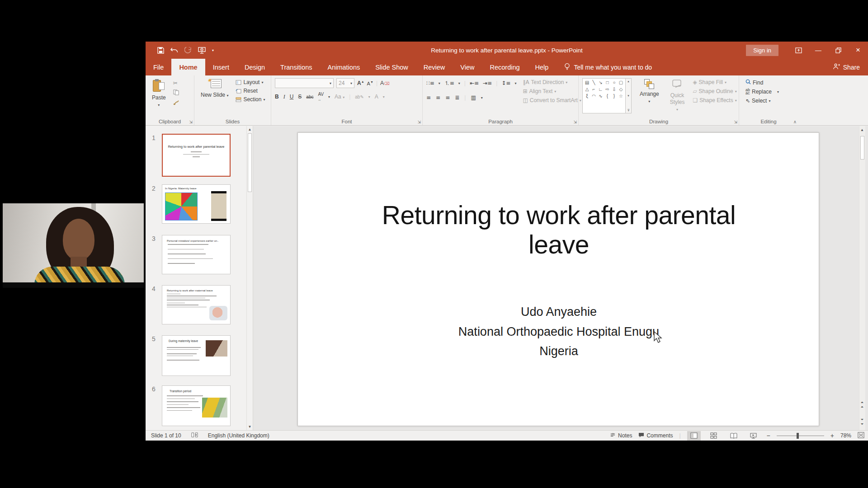  Describe the element at coordinates (194, 436) in the screenshot. I see `spellcheck-icon` at that location.